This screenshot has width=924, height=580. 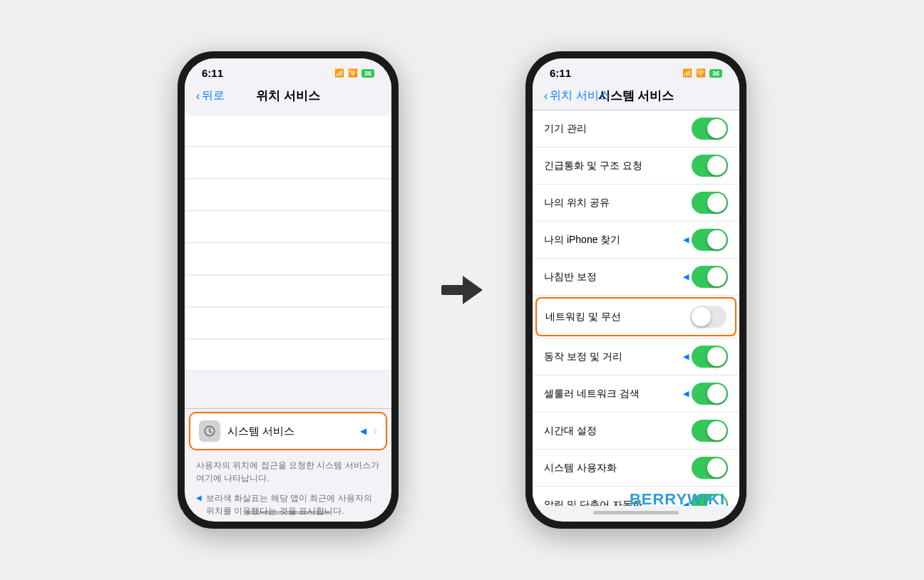 I want to click on system-services-row: 시스템 서비스 ◀ ›, so click(x=288, y=431).